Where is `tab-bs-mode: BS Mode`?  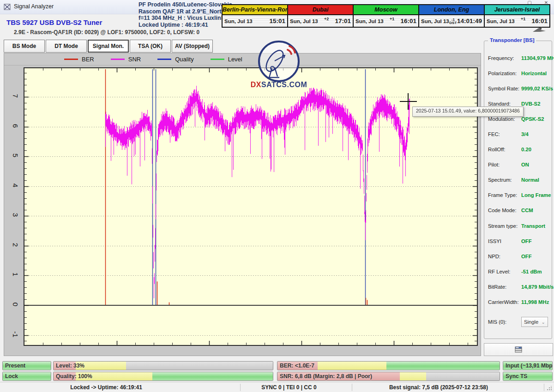 tab-bs-mode: BS Mode is located at coordinates (24, 46).